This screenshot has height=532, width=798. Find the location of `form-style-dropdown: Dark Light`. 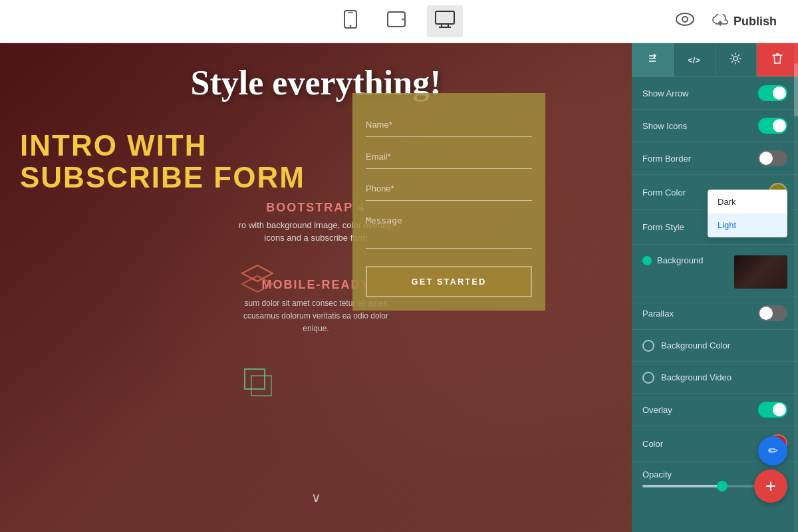

form-style-dropdown: Dark Light is located at coordinates (747, 213).